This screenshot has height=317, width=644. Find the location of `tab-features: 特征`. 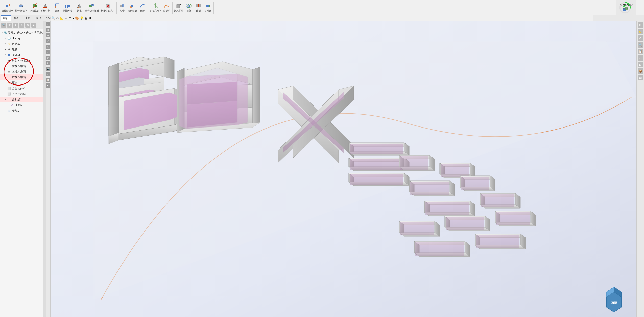

tab-features: 特征 is located at coordinates (6, 18).